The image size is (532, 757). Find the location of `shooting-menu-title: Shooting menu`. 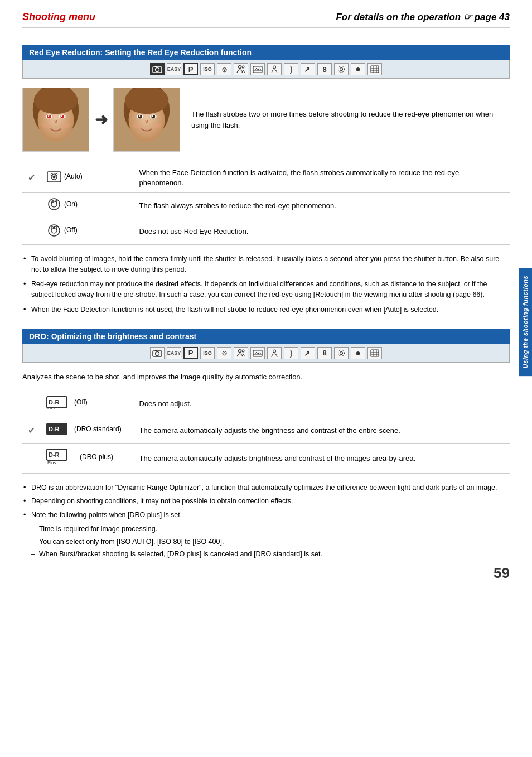

shooting-menu-title: Shooting menu is located at coordinates (59, 17).